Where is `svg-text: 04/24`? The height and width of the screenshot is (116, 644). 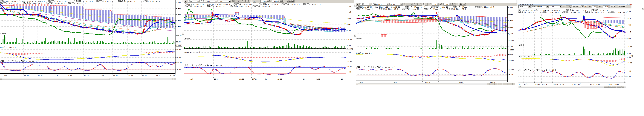 svg-text: 04/24 is located at coordinates (526, 84).